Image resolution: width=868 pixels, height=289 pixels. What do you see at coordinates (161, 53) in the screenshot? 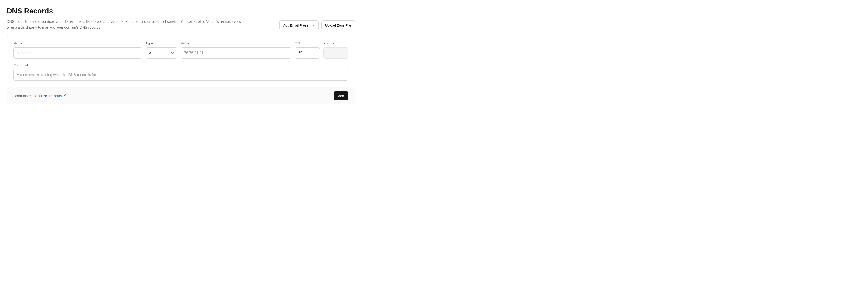
I see `type-select: A` at bounding box center [161, 53].